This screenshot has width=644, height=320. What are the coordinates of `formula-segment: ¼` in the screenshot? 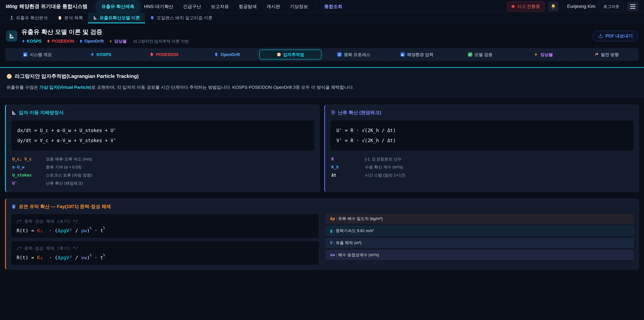 It's located at (104, 255).